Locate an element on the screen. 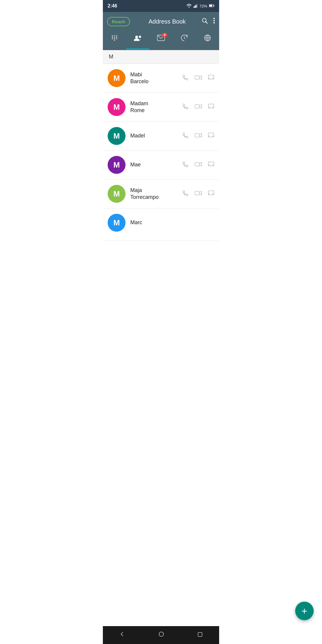  status-bar: 2:46 72% is located at coordinates (161, 6).